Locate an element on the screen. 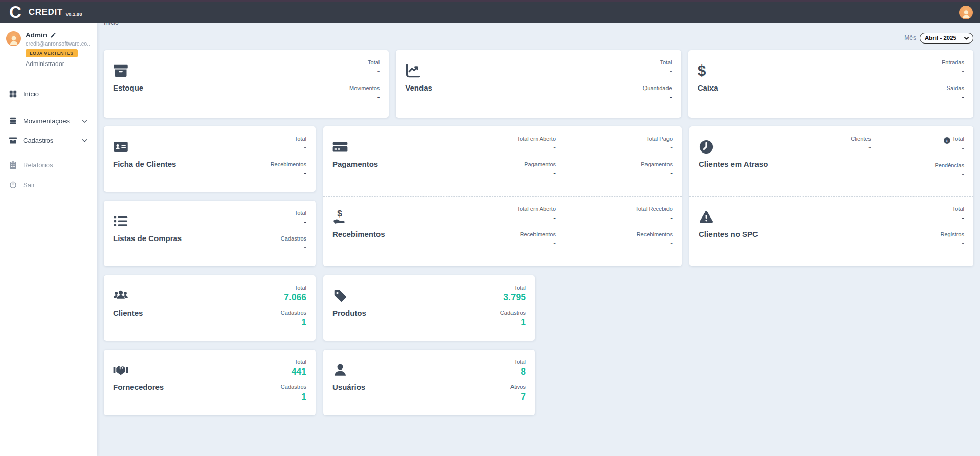 Image resolution: width=980 pixels, height=456 pixels. list-icon is located at coordinates (121, 221).